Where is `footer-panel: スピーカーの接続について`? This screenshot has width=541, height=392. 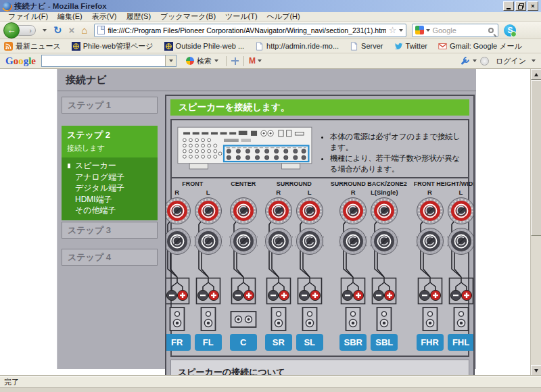 footer-panel: スピーカーの接続について is located at coordinates (320, 368).